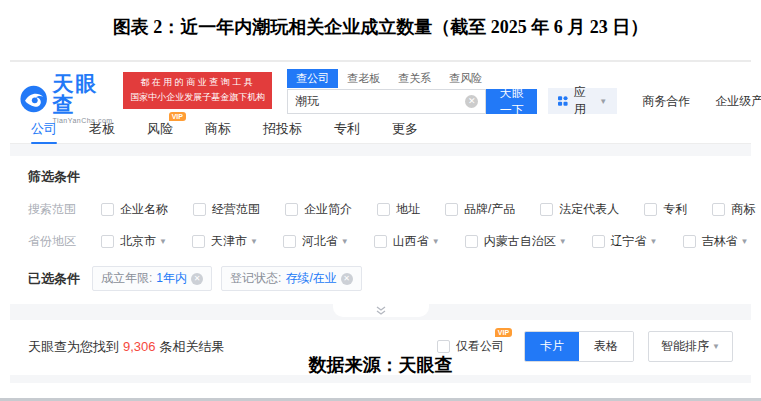  What do you see at coordinates (134, 242) in the screenshot?
I see `province-option: 北京市 ▼` at bounding box center [134, 242].